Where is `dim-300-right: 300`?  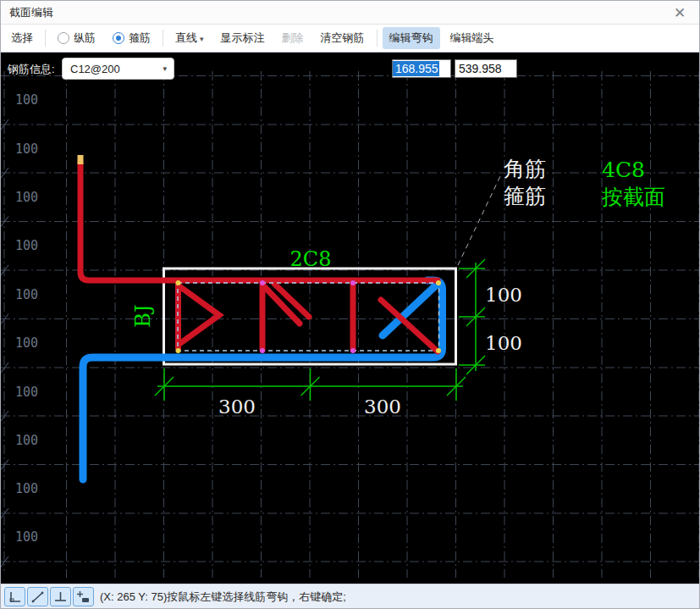 dim-300-right: 300 is located at coordinates (383, 407).